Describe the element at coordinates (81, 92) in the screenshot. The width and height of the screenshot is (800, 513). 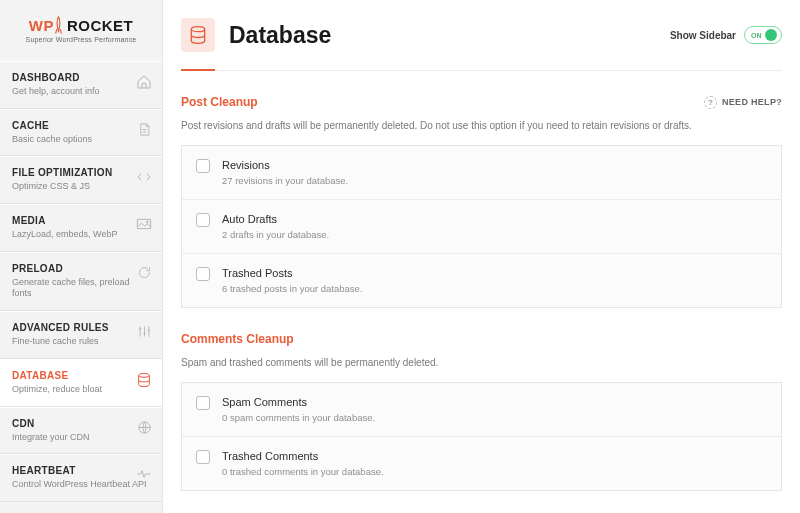
I see `sidebar-item-sub: Get help, account info` at that location.